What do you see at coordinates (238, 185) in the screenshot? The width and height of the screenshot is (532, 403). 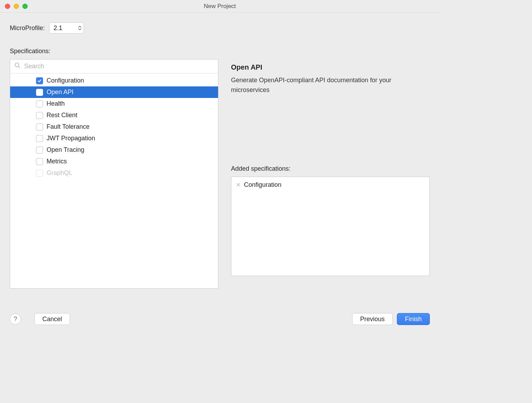 I see `remove-icon` at bounding box center [238, 185].